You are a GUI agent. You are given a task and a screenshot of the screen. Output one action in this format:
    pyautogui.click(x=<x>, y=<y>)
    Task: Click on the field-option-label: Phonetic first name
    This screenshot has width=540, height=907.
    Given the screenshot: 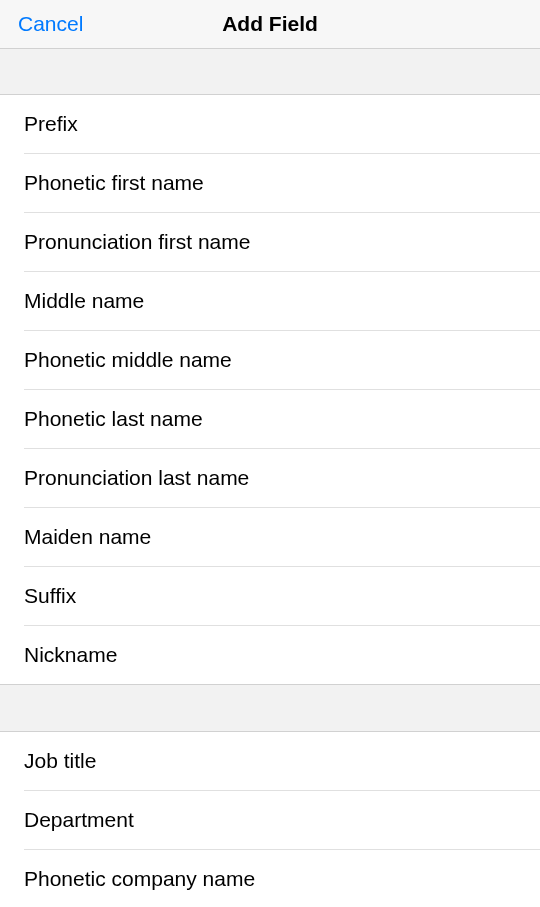 What is the action you would take?
    pyautogui.click(x=282, y=184)
    